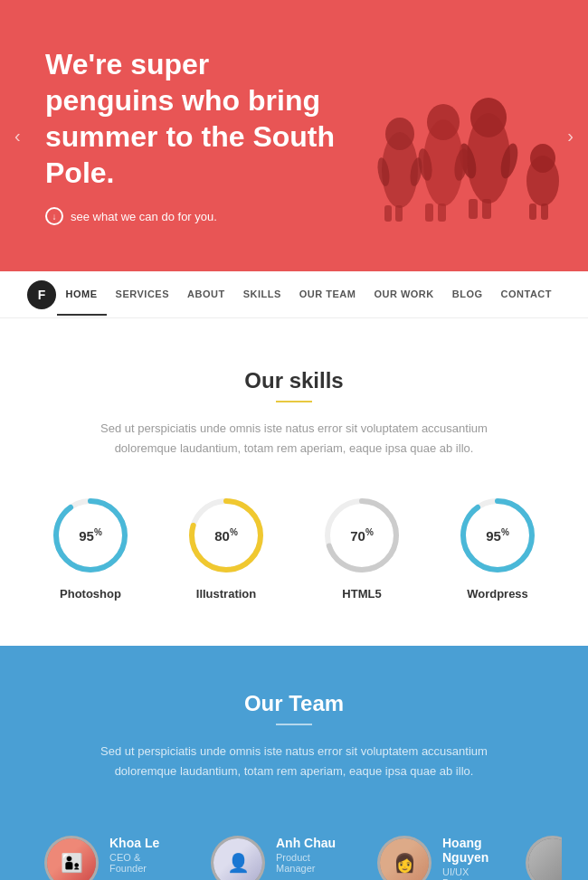 The height and width of the screenshot is (880, 588). What do you see at coordinates (570, 136) in the screenshot?
I see `hero-nav-right: ›` at bounding box center [570, 136].